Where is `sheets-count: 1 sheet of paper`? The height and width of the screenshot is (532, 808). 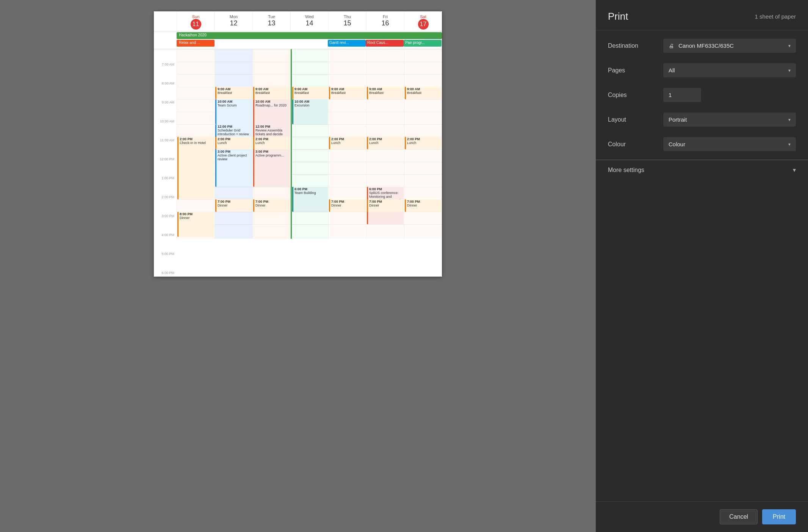
sheets-count: 1 sheet of paper is located at coordinates (775, 17).